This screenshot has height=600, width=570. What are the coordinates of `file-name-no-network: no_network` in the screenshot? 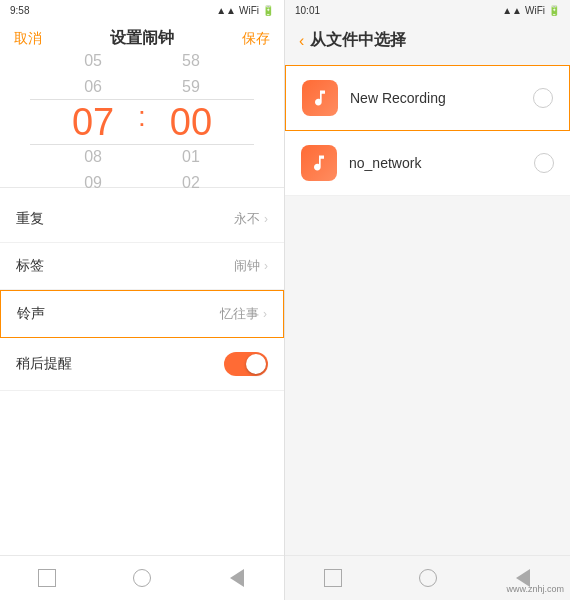 It's located at (442, 163).